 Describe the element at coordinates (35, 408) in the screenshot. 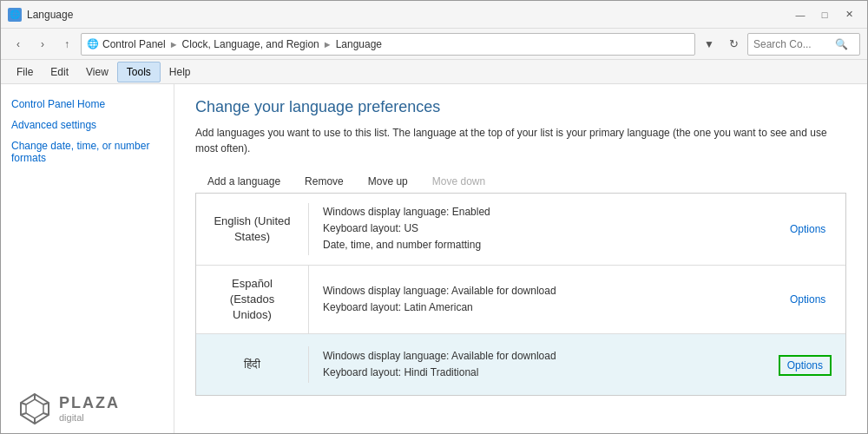

I see `watermark-icon` at that location.